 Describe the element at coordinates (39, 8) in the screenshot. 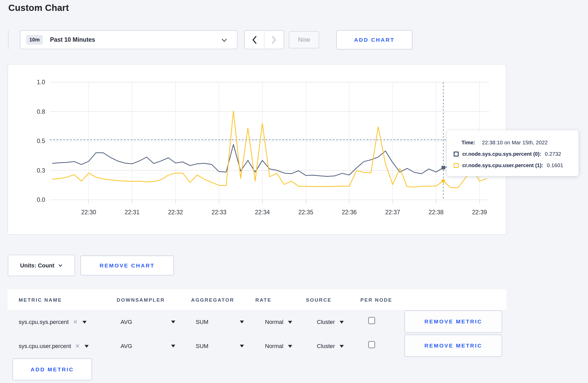

I see `page-title: Custom Chart` at that location.